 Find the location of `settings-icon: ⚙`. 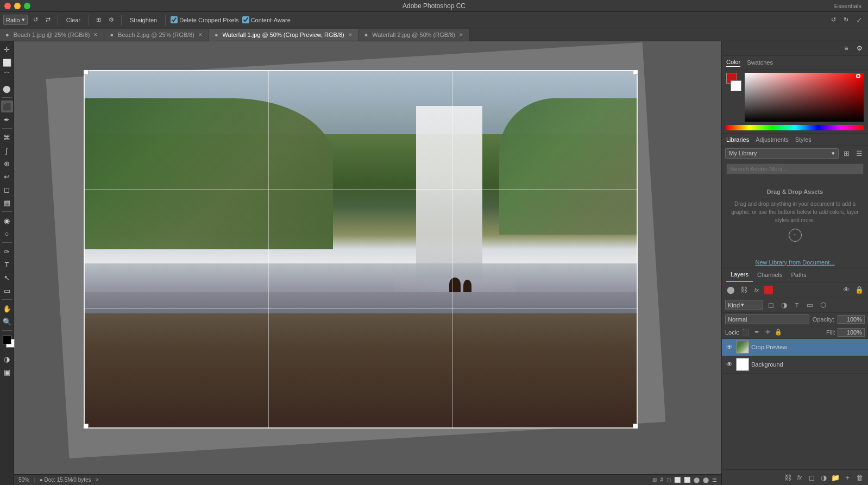

settings-icon: ⚙ is located at coordinates (111, 20).